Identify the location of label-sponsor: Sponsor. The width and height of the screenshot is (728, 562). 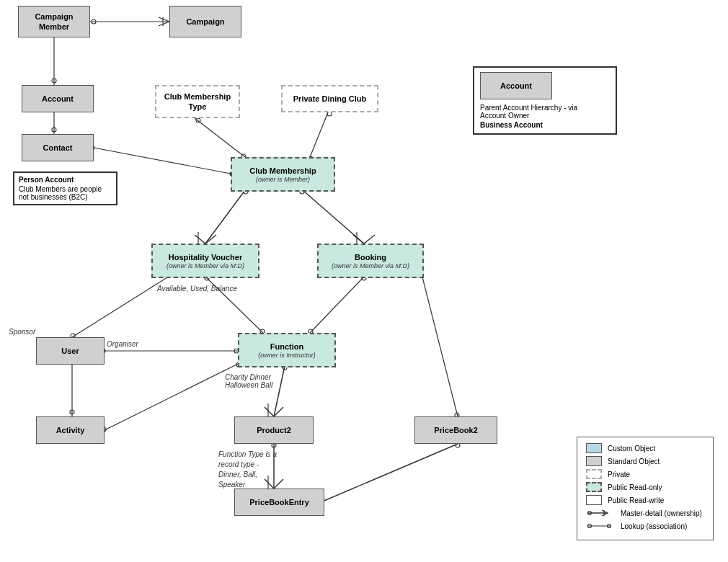
(22, 331).